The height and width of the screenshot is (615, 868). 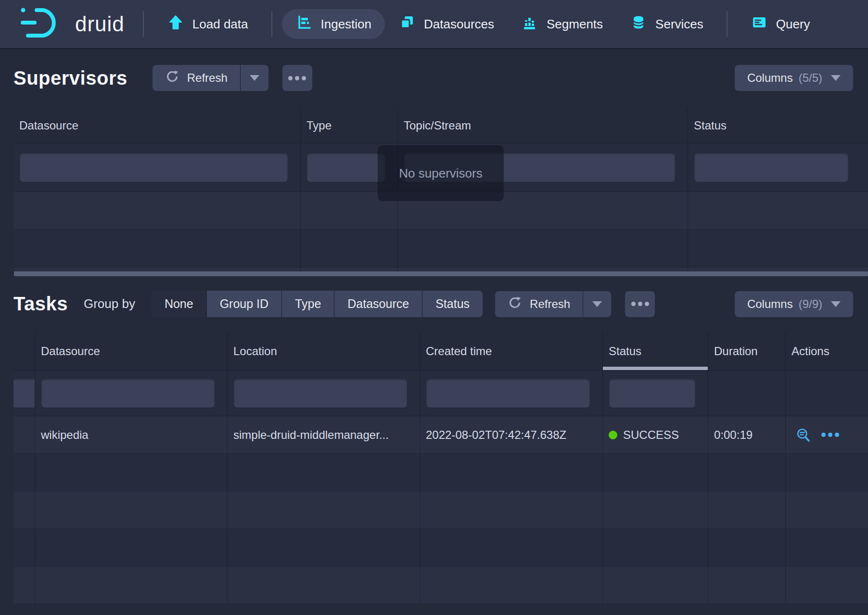 I want to click on nav-item-services: Services, so click(x=667, y=24).